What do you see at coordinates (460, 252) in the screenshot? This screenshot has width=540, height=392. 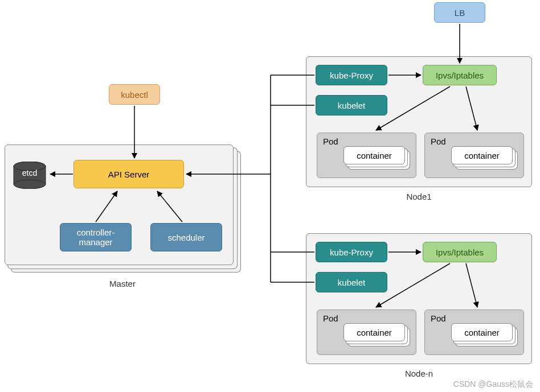 I see `noden-ipvs-box: Ipvs/Iptables` at bounding box center [460, 252].